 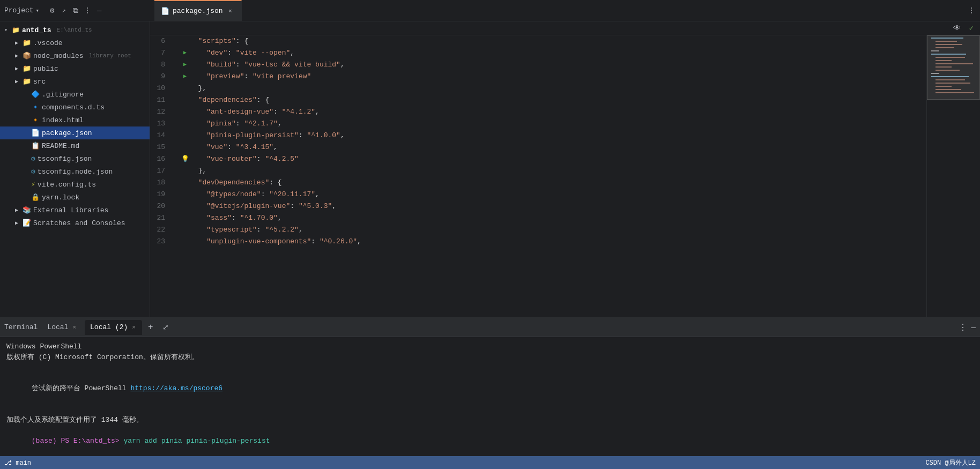 What do you see at coordinates (17, 43) in the screenshot?
I see `vscode-chevron: ▶` at bounding box center [17, 43].